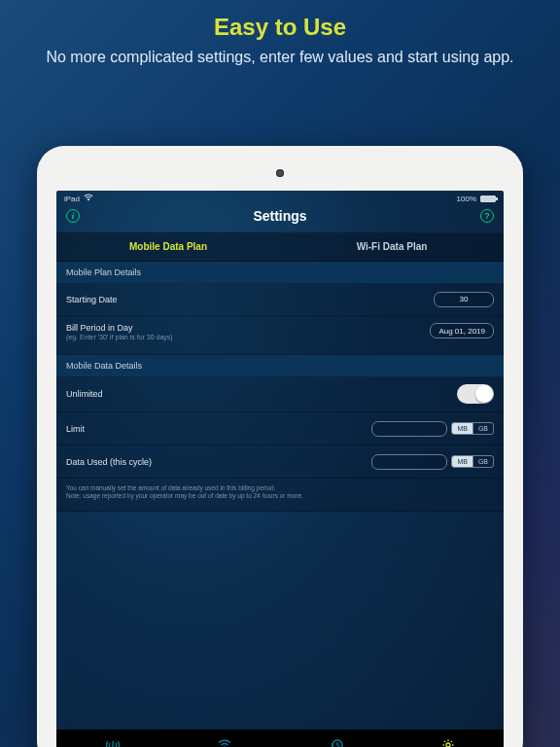 The height and width of the screenshot is (747, 560). Describe the element at coordinates (280, 738) in the screenshot. I see `bottom-nav: Cellular Wi-Fi` at that location.